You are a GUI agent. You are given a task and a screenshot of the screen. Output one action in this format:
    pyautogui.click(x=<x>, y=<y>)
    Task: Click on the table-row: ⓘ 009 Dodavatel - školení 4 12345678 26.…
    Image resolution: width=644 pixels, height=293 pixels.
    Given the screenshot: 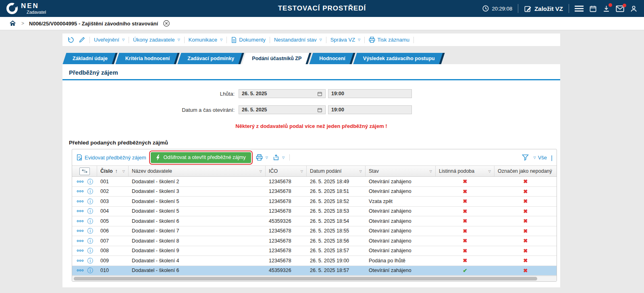 What is the action you would take?
    pyautogui.click(x=314, y=261)
    